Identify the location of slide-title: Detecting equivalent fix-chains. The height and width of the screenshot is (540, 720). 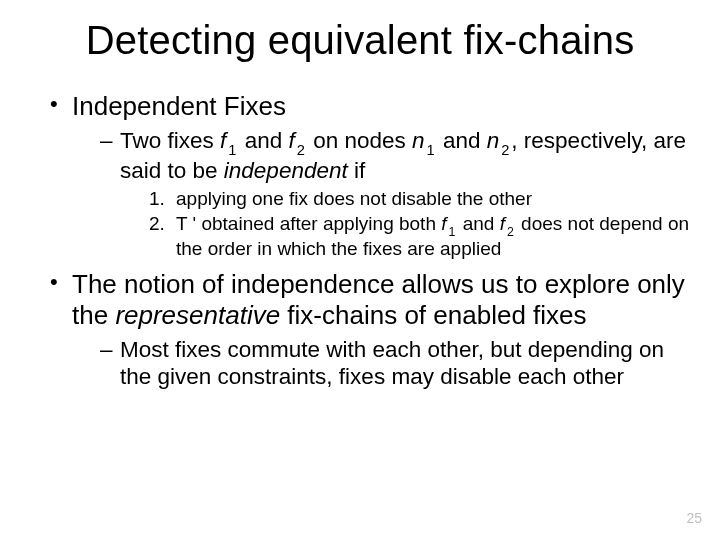
(360, 36).